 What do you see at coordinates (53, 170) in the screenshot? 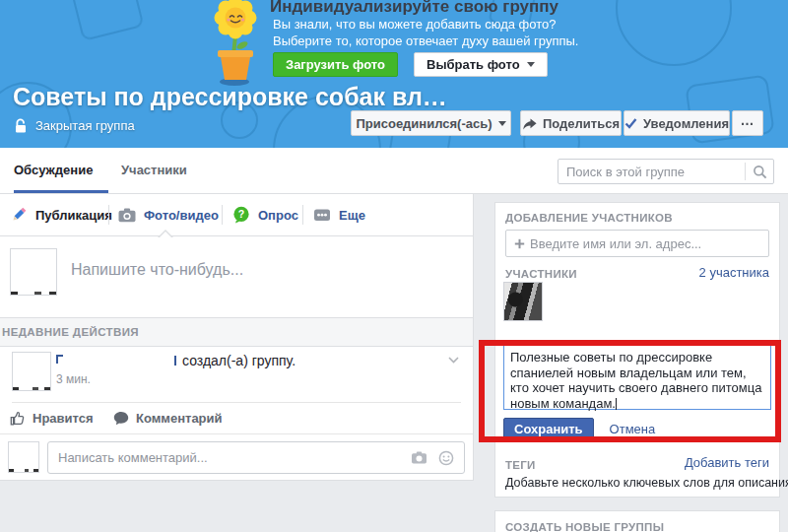
I see `tab-discussion: Обсуждение` at bounding box center [53, 170].